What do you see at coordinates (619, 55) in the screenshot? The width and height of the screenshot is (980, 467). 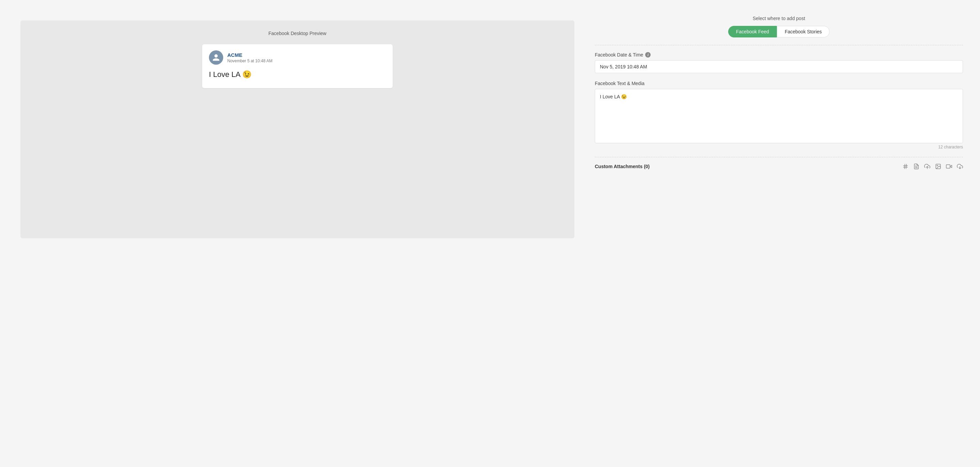 I see `date-label-text: Facebook Date & Time` at bounding box center [619, 55].